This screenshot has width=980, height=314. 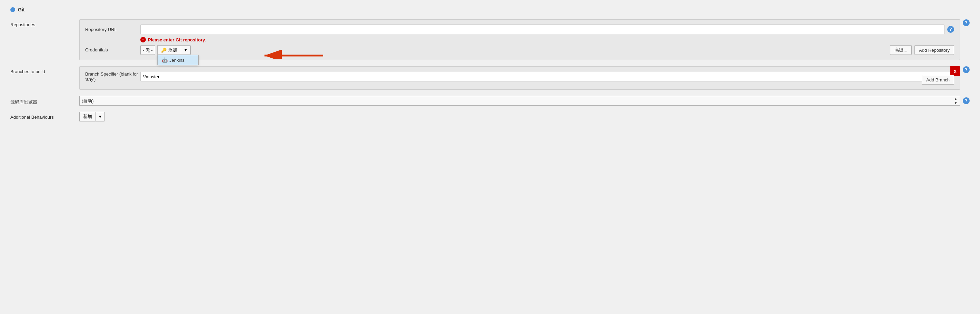 I want to click on additional-behaviours-section: Additional Behaviours 新增 ▼, so click(x=490, y=116).